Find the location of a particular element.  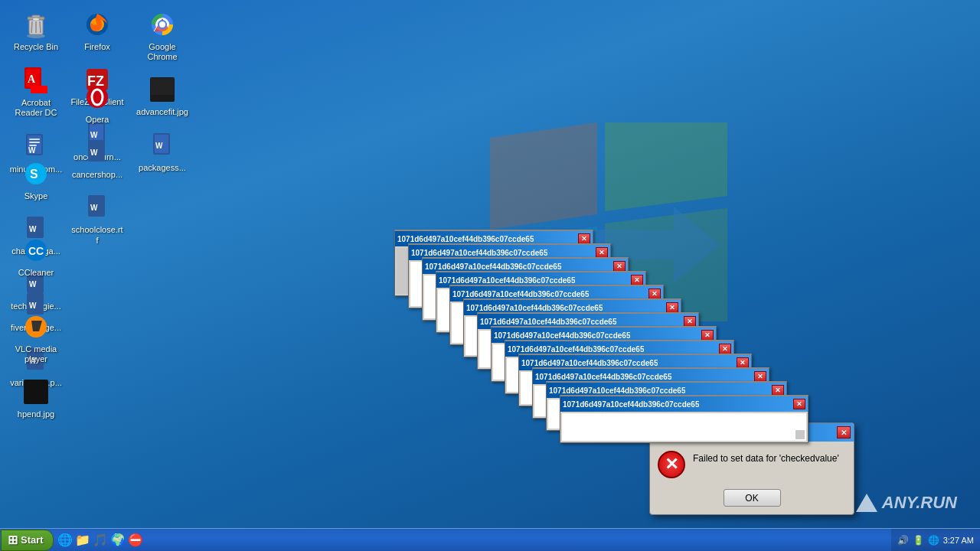

stacked-dialog-title-5: 1071d6d497a10cef44db396c07ccde65 is located at coordinates (521, 294).